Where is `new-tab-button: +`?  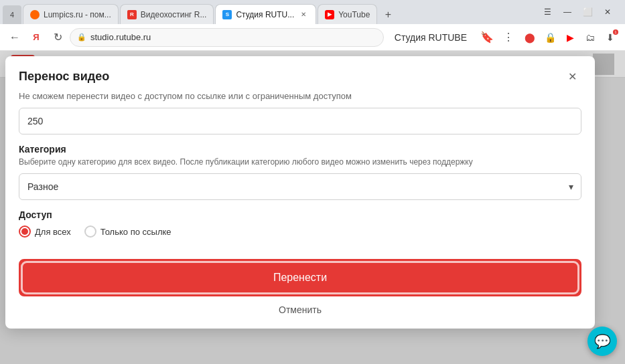 new-tab-button: + is located at coordinates (388, 15).